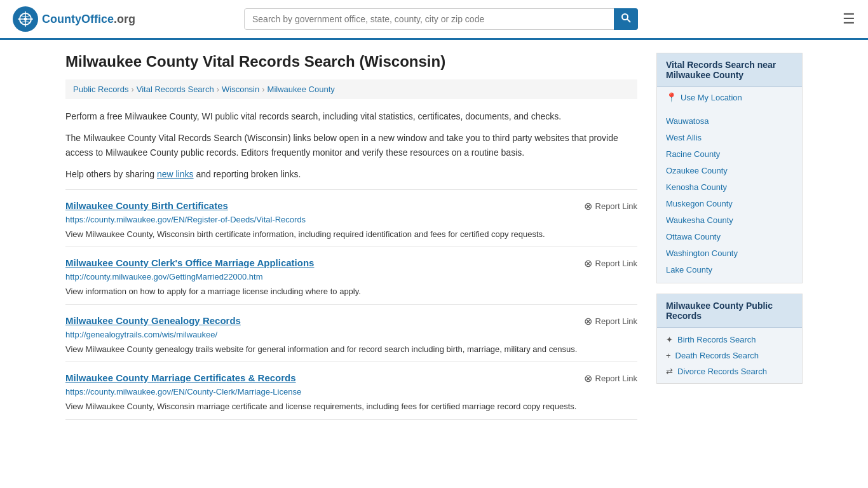 This screenshot has width=868, height=488. Describe the element at coordinates (351, 277) in the screenshot. I see `record-url-1: http://county.milwaukee.gov/GettingMarri…` at that location.